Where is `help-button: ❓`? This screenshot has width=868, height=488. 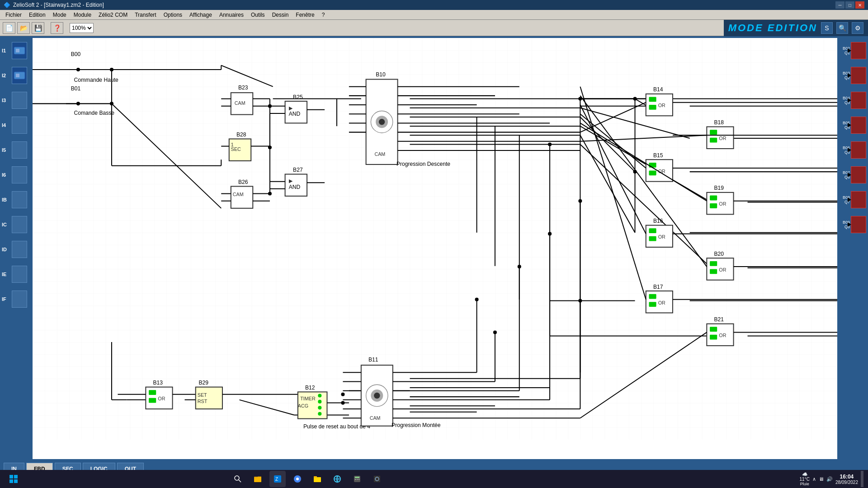 help-button: ❓ is located at coordinates (57, 28).